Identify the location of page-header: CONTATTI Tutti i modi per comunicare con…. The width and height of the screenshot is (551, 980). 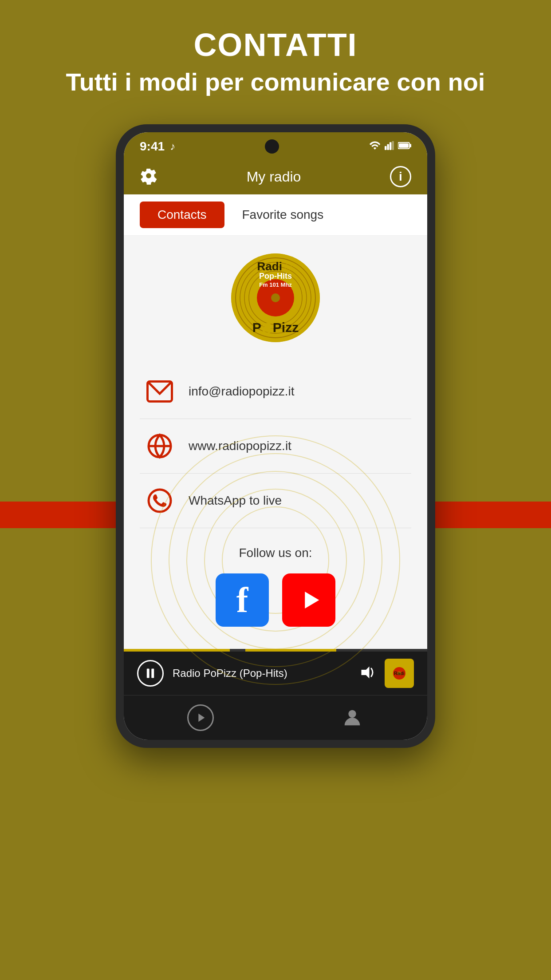
(276, 57).